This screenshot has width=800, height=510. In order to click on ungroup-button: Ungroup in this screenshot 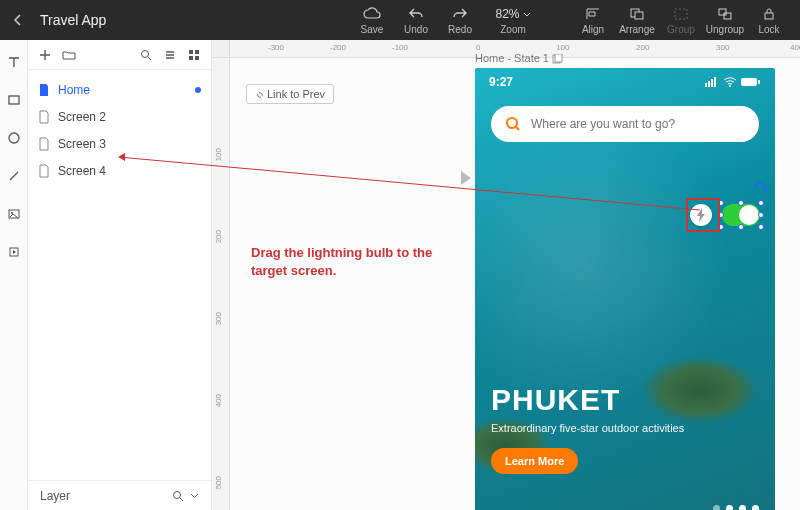, I will do `click(725, 20)`.